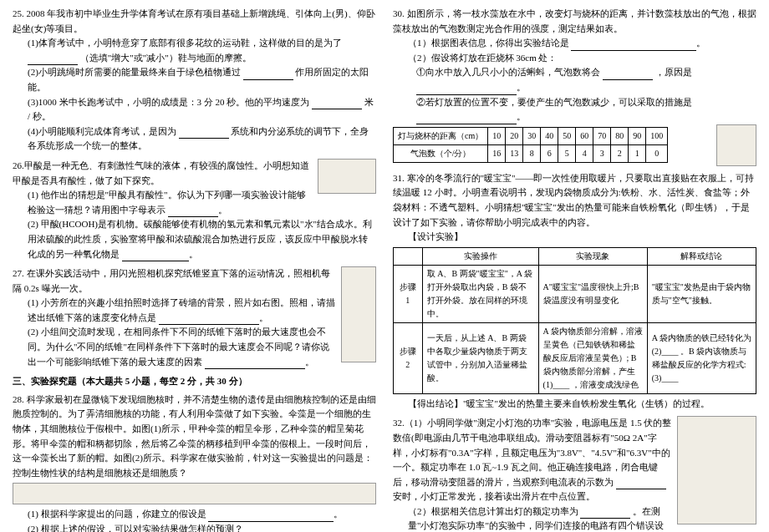 This screenshot has width=769, height=532. Describe the element at coordinates (531, 154) in the screenshot. I see `table-row: 气泡数（个/分） 16 13 8 6 5 4 3 2 1 0` at that location.